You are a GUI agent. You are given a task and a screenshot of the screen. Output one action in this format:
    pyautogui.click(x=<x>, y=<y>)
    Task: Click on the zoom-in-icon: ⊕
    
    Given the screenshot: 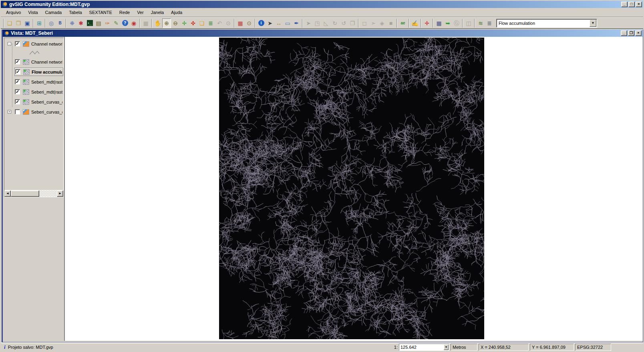 What is the action you would take?
    pyautogui.click(x=167, y=23)
    